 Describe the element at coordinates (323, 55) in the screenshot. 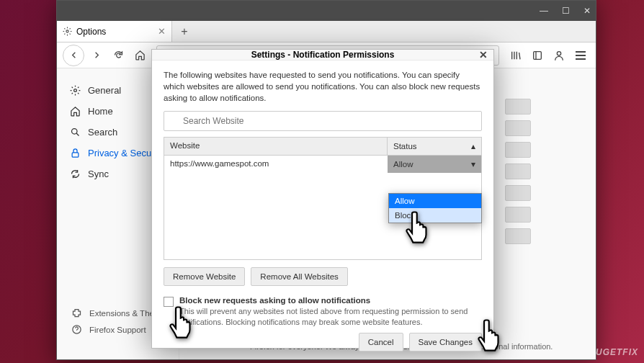

I see `dialog-title: Settings - Notification Permissions` at that location.